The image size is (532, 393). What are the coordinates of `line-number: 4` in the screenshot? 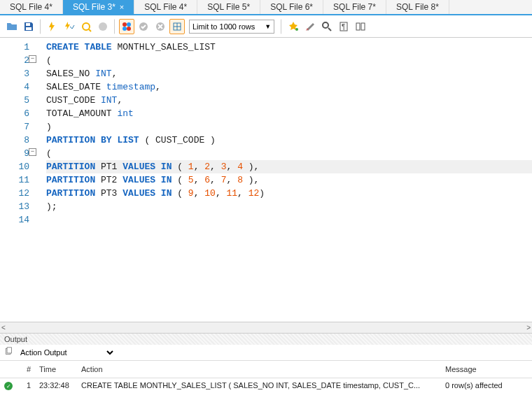 It's located at (15, 87).